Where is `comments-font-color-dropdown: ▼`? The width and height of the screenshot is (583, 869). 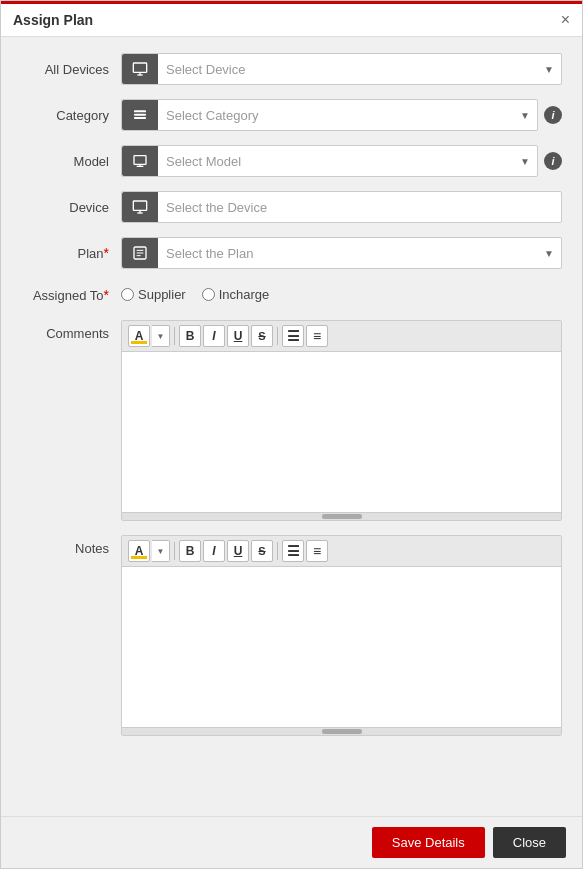 comments-font-color-dropdown: ▼ is located at coordinates (161, 336).